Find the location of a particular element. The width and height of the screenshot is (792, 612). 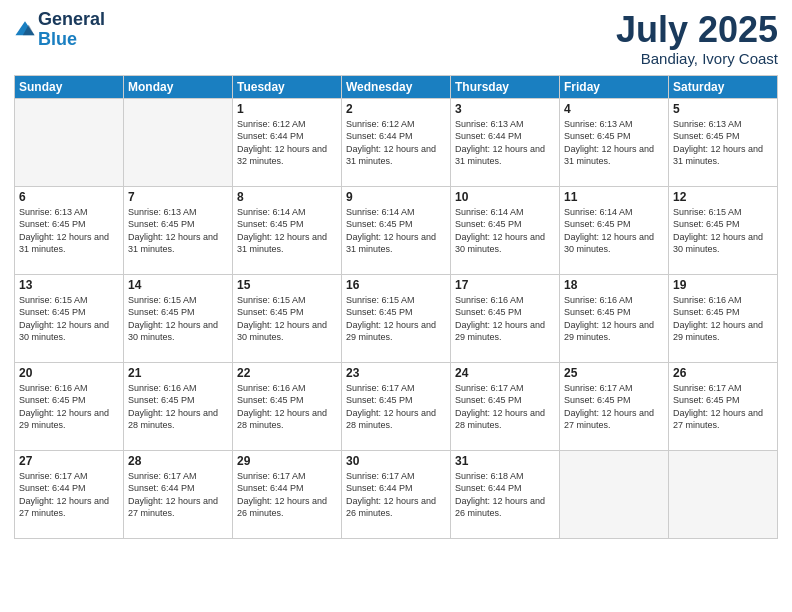

day-number: 4 is located at coordinates (614, 109).